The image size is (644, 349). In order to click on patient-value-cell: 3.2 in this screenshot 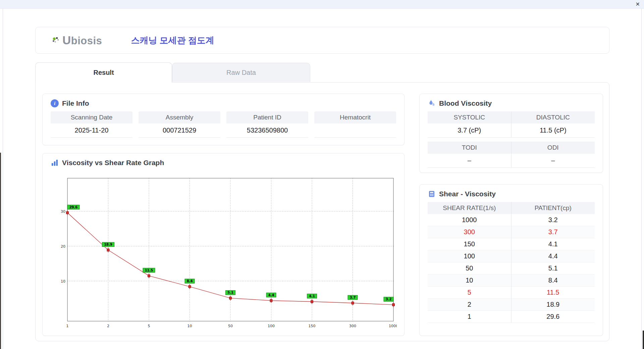, I will do `click(553, 220)`.